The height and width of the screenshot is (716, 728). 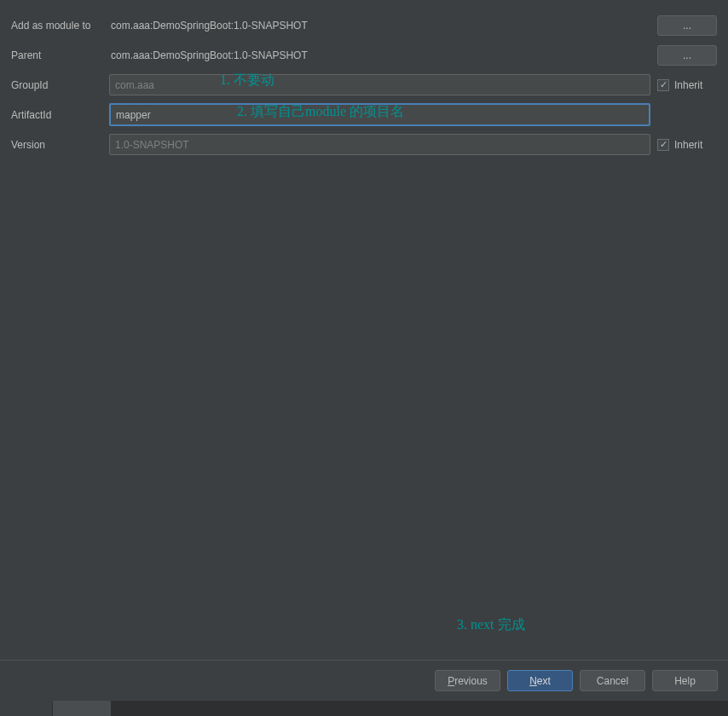 I want to click on divider, so click(x=364, y=660).